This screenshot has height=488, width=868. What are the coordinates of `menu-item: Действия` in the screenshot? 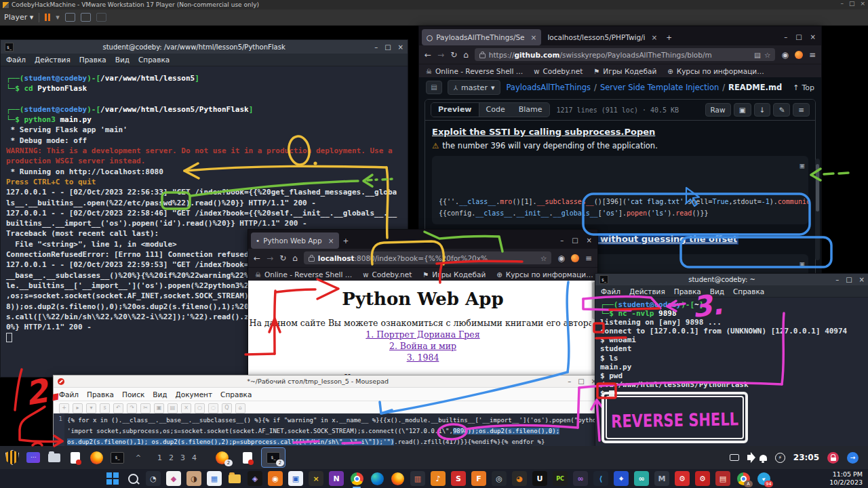 It's located at (647, 291).